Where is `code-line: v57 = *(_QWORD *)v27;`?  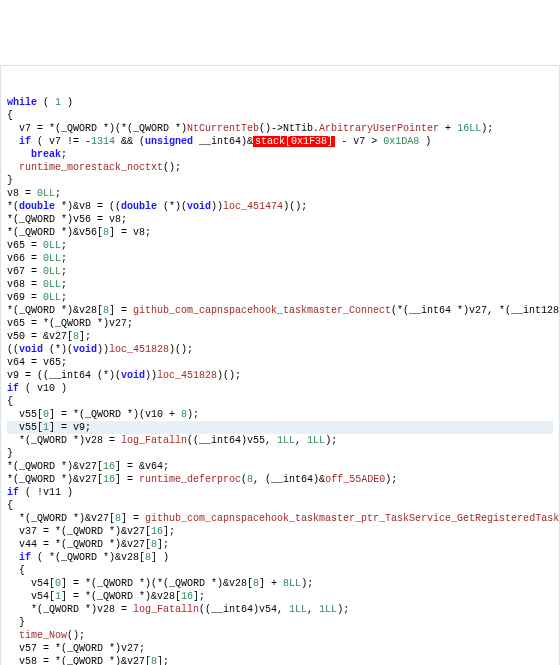 code-line: v57 = *(_QWORD *)v27; is located at coordinates (280, 648).